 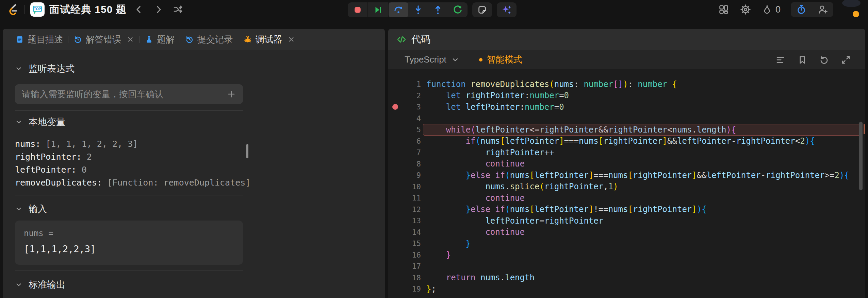 What do you see at coordinates (501, 60) in the screenshot?
I see `smart-mode-toggle: 智能模式` at bounding box center [501, 60].